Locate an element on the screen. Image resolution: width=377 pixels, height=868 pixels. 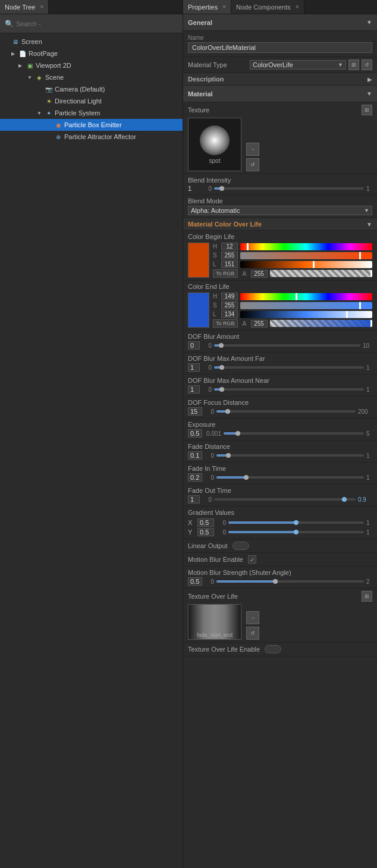
gradient-y-min: 0 is located at coordinates (221, 533).